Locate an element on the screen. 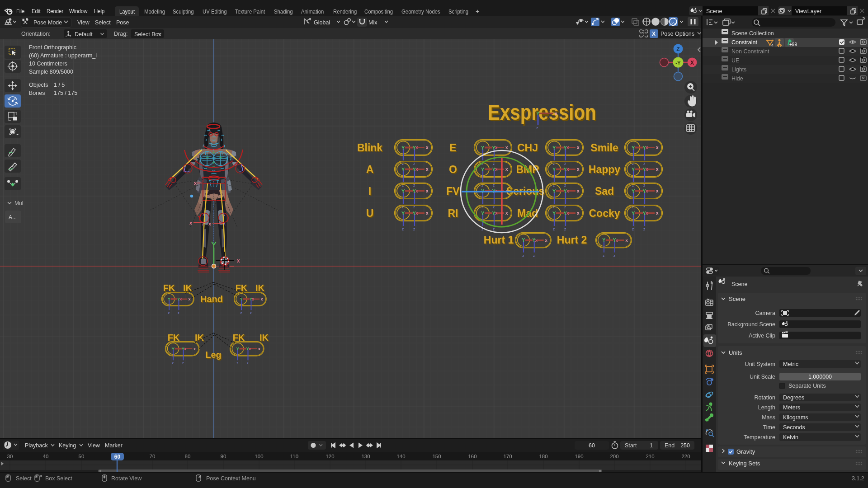  svg-text: Playback is located at coordinates (36, 446).